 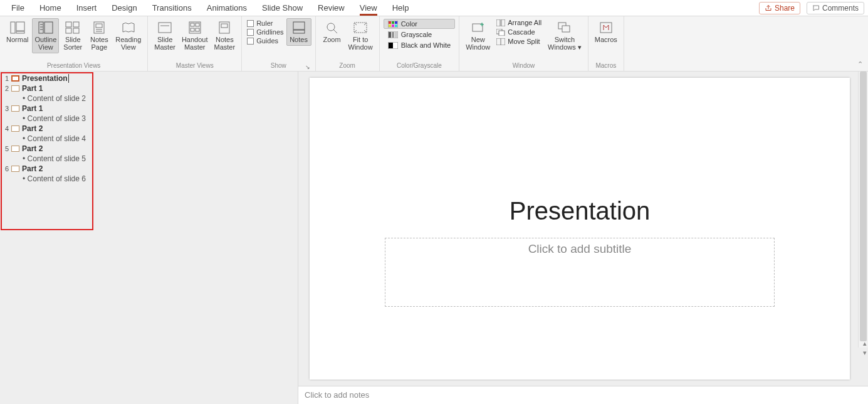 I want to click on normal-view-label: Normal, so click(x=18, y=40).